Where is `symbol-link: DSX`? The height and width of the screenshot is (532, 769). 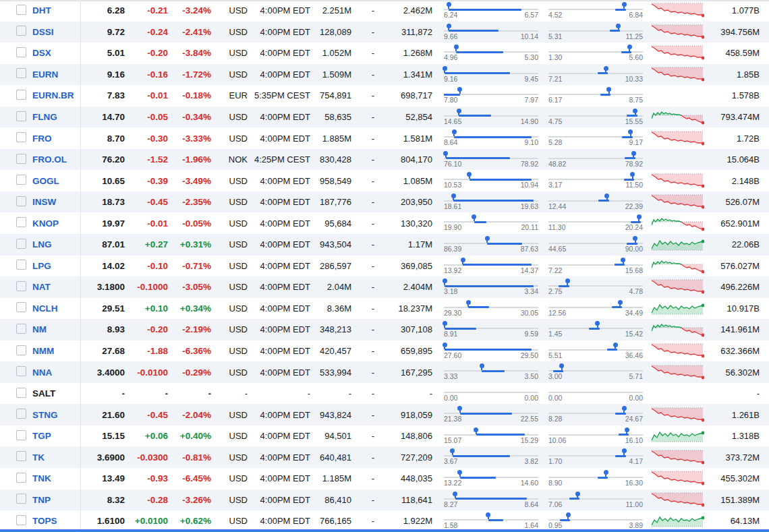
symbol-link: DSX is located at coordinates (42, 53).